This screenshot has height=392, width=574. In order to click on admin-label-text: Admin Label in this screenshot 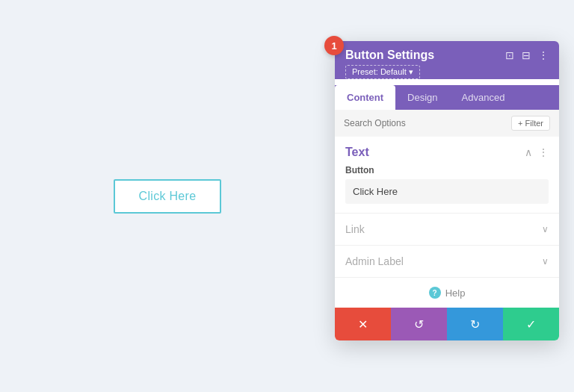, I will do `click(374, 261)`.